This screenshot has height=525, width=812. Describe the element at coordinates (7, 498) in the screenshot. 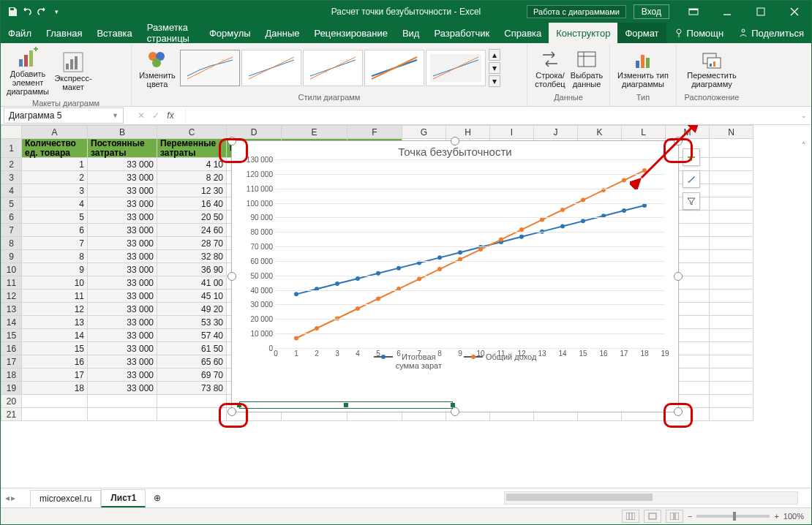

I see `sheet-nav-prev-icon: ◂` at that location.